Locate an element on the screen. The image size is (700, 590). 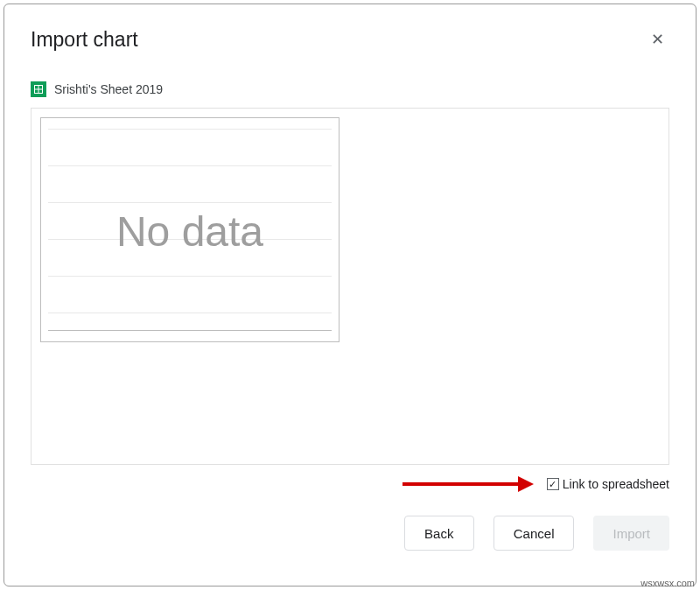
back-button: Back is located at coordinates (439, 533).